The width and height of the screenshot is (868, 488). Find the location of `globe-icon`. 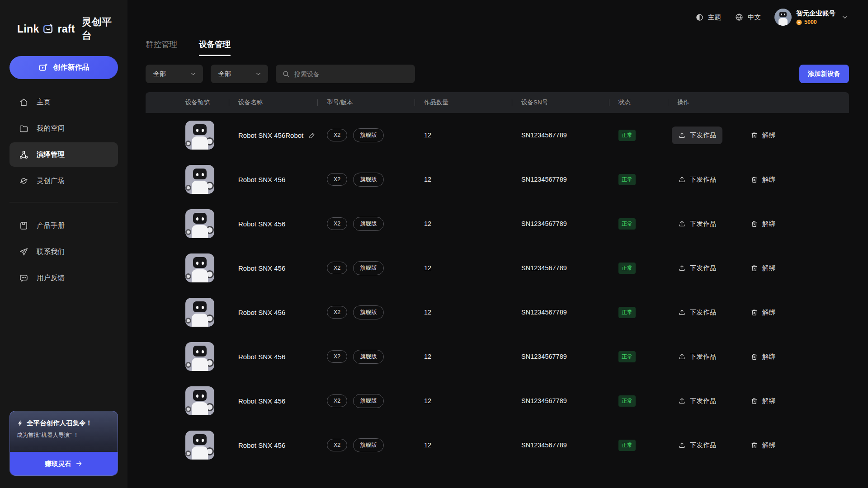

globe-icon is located at coordinates (739, 17).